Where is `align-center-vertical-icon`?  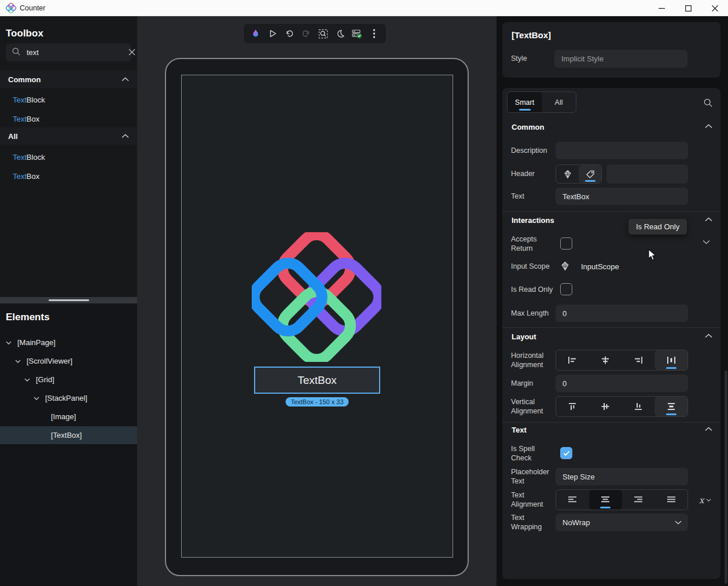
align-center-vertical-icon is located at coordinates (605, 406).